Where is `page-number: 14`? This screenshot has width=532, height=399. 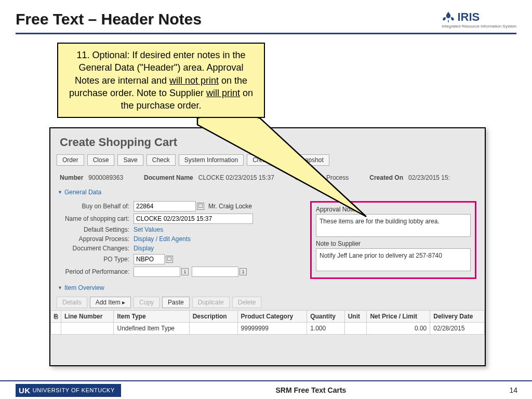
page-number: 14 is located at coordinates (516, 390).